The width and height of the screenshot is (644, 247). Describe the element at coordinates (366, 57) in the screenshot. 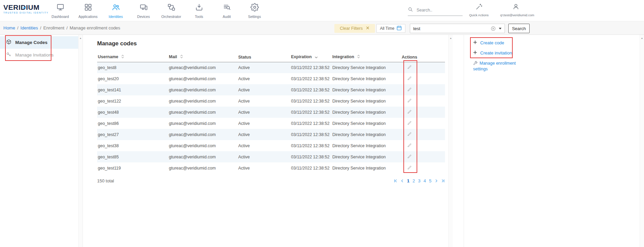

I see `column-header-integration: Integration` at that location.